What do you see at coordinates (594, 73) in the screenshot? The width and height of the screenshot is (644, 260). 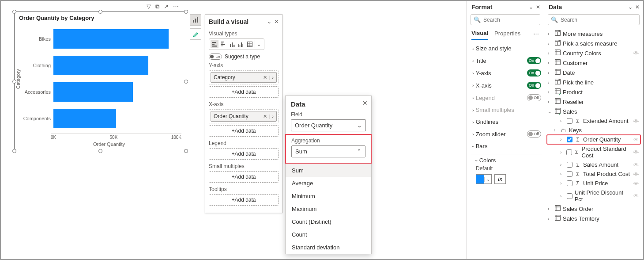 I see `table-row: ›Date` at bounding box center [594, 73].